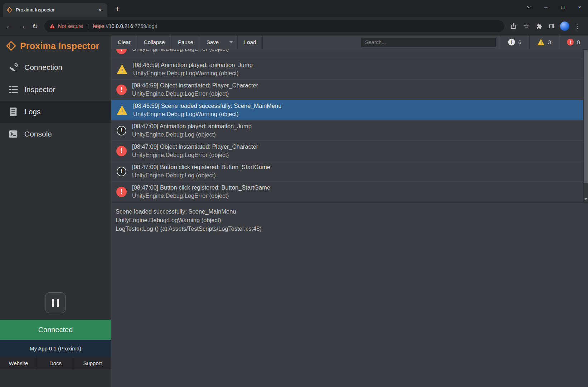  Describe the element at coordinates (55, 134) in the screenshot. I see `sidebar-item-console: Console` at that location.